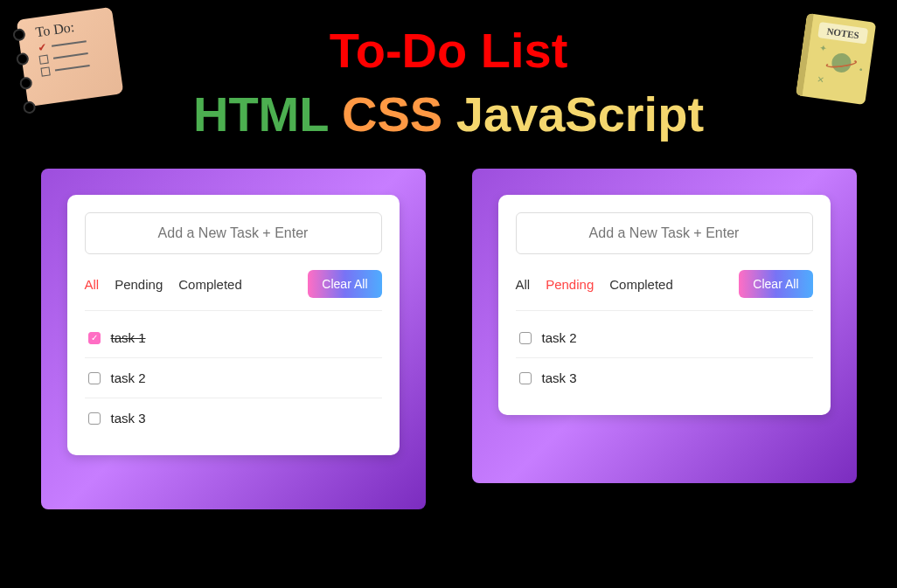 This screenshot has height=588, width=897. Describe the element at coordinates (392, 114) in the screenshot. I see `tech-css: CSS` at that location.